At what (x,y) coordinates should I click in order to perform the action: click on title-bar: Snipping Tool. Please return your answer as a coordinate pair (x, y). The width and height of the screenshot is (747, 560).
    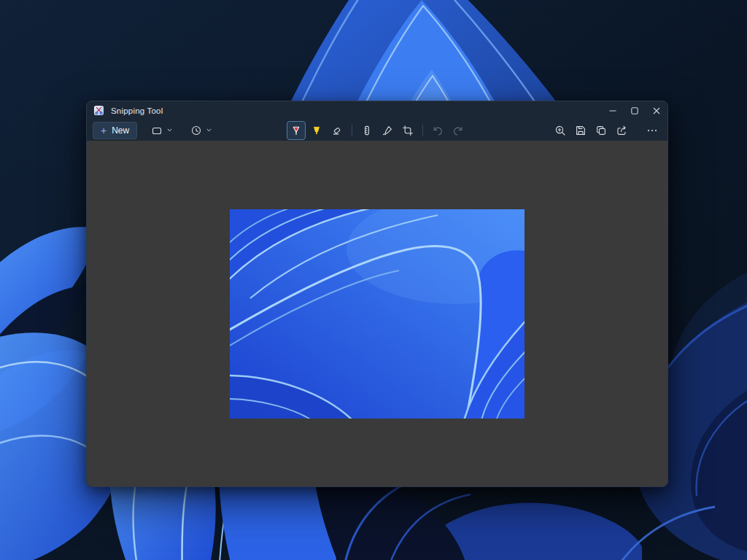
    Looking at the image, I should click on (377, 111).